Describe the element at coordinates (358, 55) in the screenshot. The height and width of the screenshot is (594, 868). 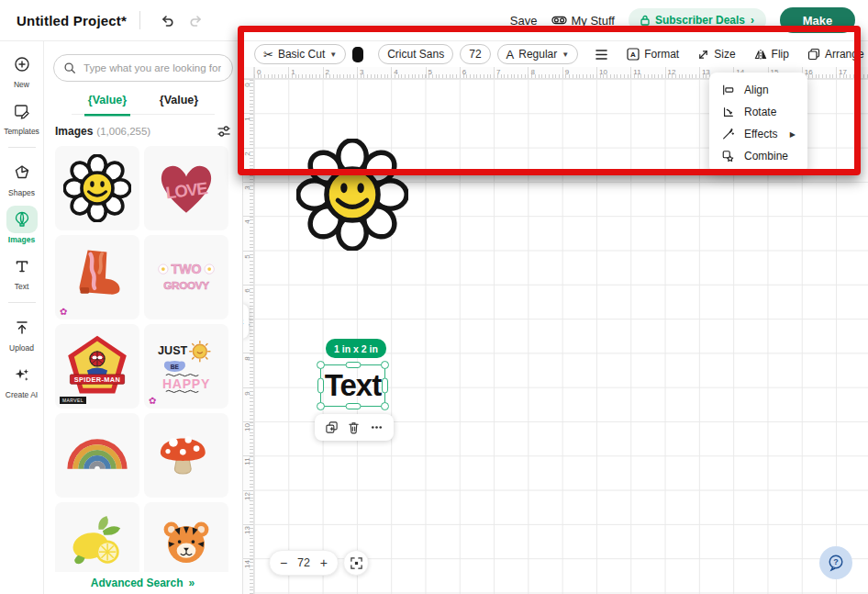
I see `color-swatch` at that location.